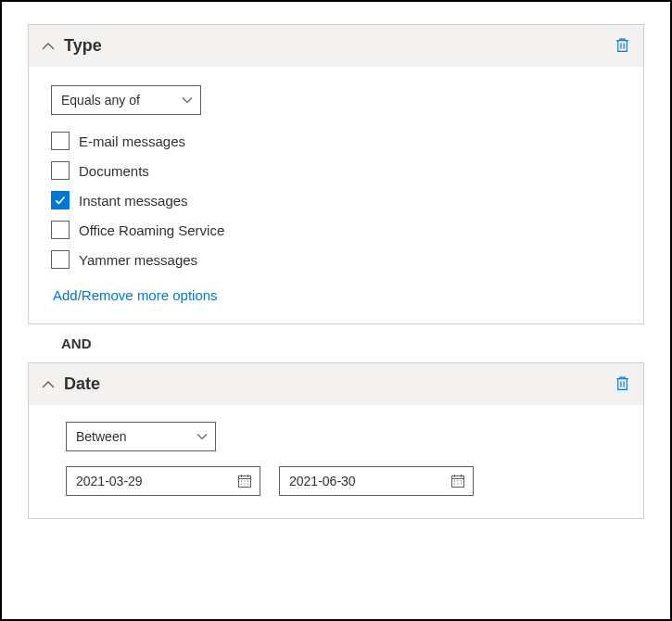  What do you see at coordinates (336, 230) in the screenshot?
I see `checkbox-office-roaming: Office Roaming Service` at bounding box center [336, 230].